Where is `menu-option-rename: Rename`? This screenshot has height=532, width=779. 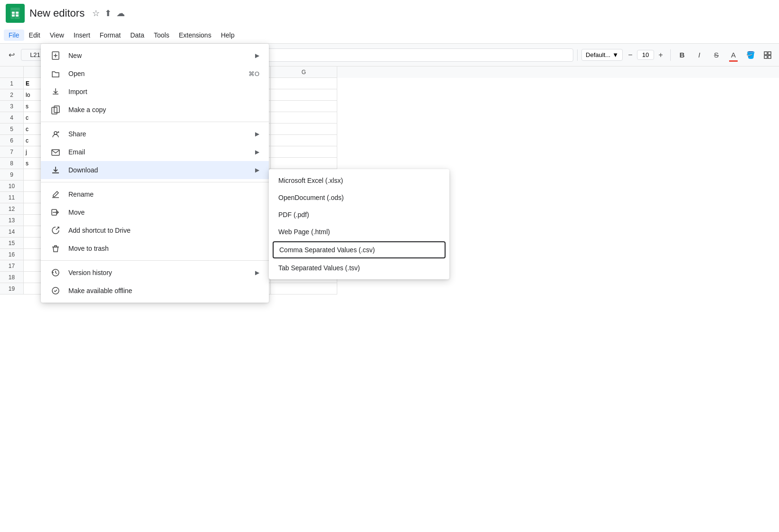 menu-option-rename: Rename is located at coordinates (155, 194).